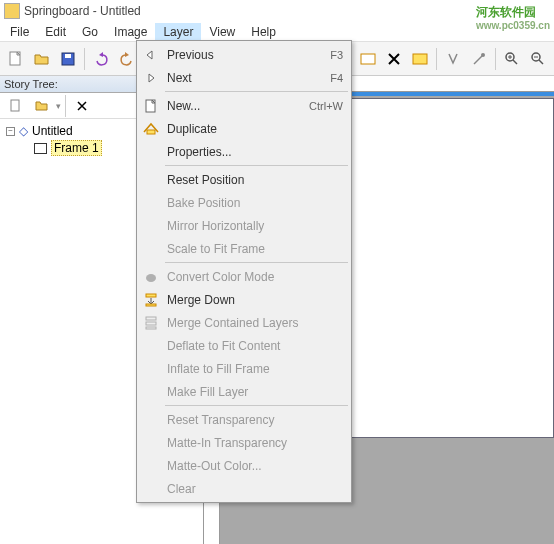 The image size is (554, 544). What do you see at coordinates (512, 59) in the screenshot?
I see `zoom-in-button` at bounding box center [512, 59].